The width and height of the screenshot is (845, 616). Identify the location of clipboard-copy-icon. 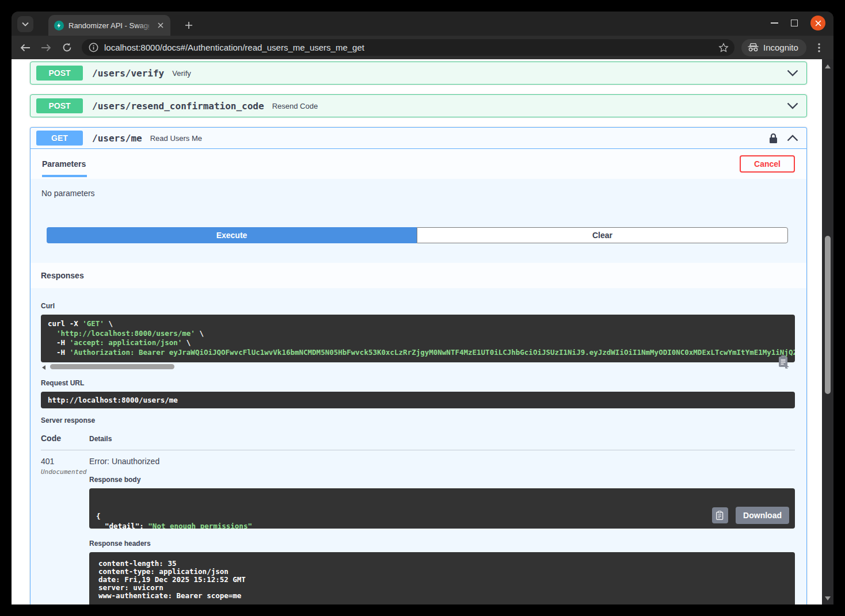
(720, 515).